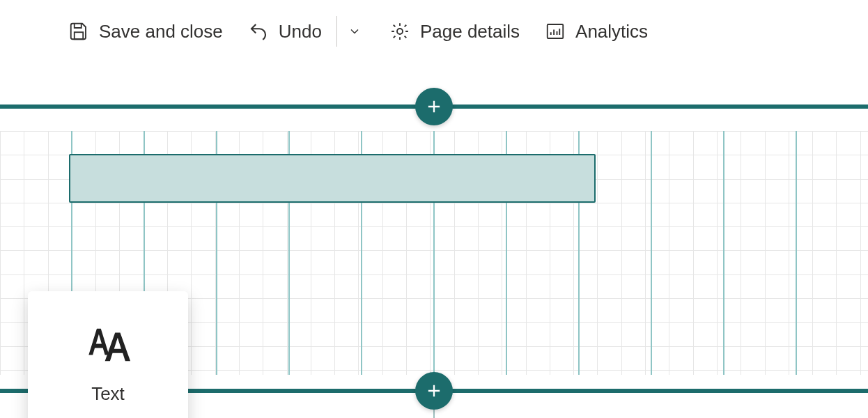 The width and height of the screenshot is (868, 418). Describe the element at coordinates (434, 107) in the screenshot. I see `add-section-top-button` at that location.